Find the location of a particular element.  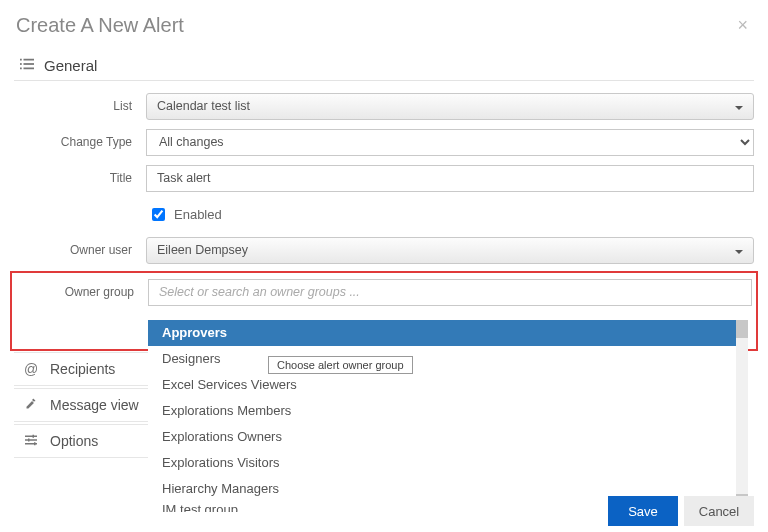

owner-group-option: Explorations Members is located at coordinates (442, 411).